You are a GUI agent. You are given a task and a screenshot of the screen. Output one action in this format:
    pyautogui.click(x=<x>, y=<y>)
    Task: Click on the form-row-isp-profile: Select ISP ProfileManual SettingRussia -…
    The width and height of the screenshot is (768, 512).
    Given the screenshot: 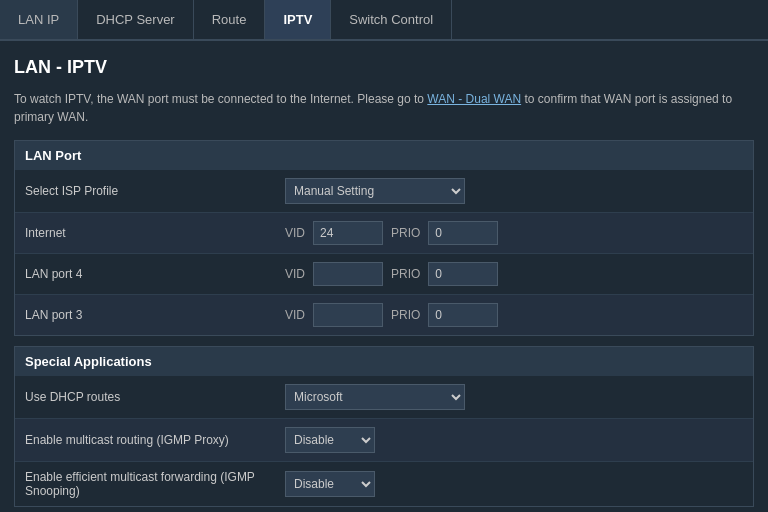 What is the action you would take?
    pyautogui.click(x=384, y=192)
    